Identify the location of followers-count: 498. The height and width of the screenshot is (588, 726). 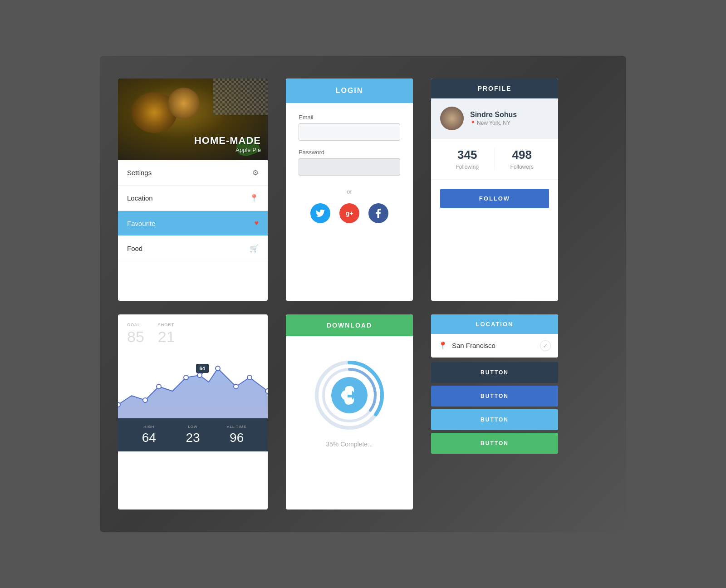
(522, 155).